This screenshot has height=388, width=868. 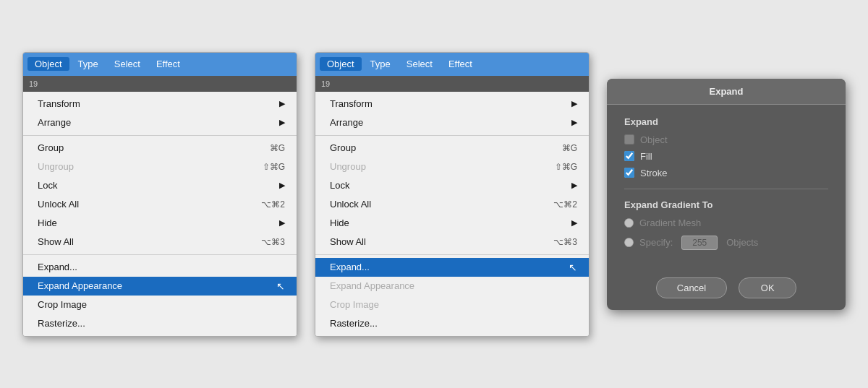 What do you see at coordinates (742, 243) in the screenshot?
I see `objects-label: Objects` at bounding box center [742, 243].